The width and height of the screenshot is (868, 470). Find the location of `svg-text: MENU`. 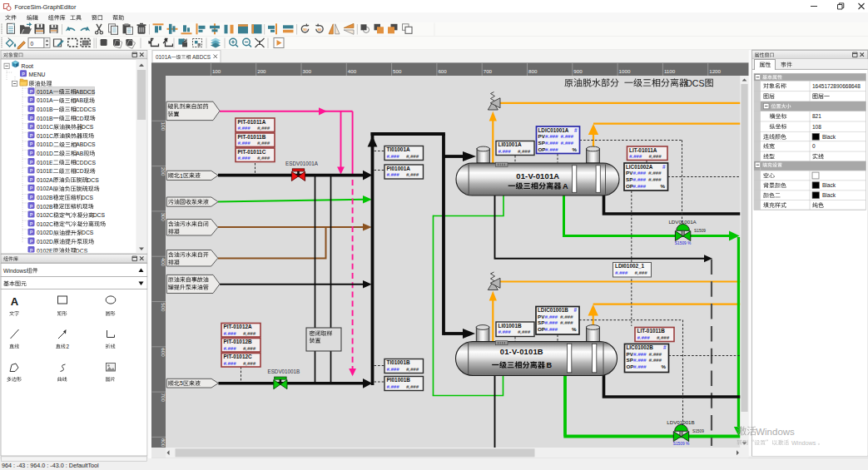

svg-text: MENU is located at coordinates (37, 75).